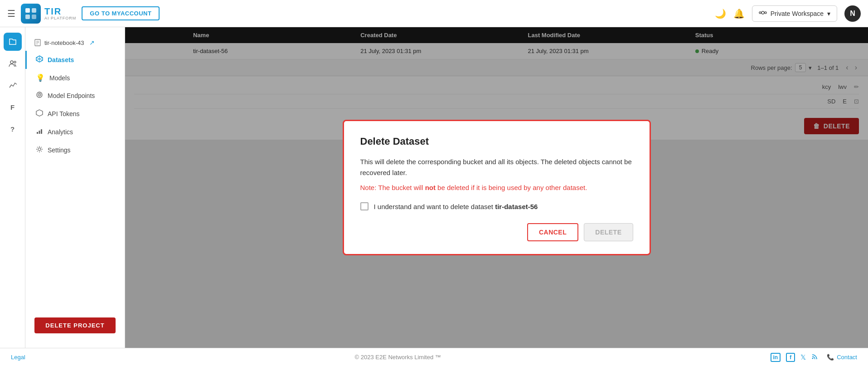  I want to click on sidebar-item-api-tokens-label: API Tokens, so click(63, 114).